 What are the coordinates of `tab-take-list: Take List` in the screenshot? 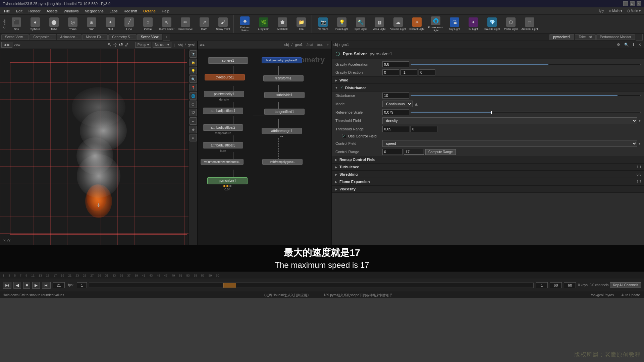 It's located at (585, 37).